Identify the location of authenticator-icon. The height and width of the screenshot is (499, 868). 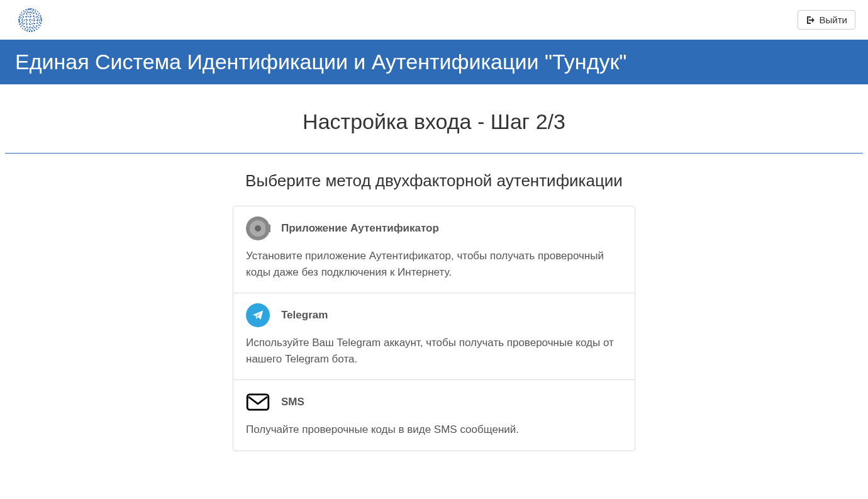
(258, 228).